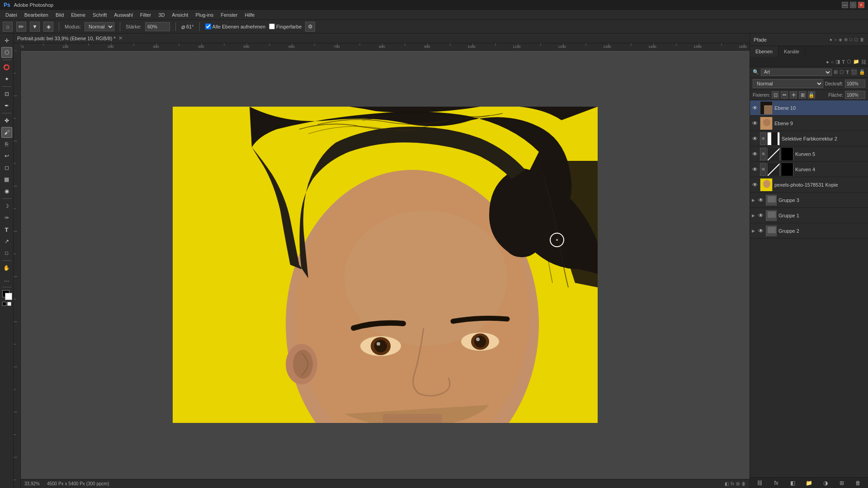 Image resolution: width=868 pixels, height=488 pixels. Describe the element at coordinates (7, 218) in the screenshot. I see `pen-tool: ✑` at that location.